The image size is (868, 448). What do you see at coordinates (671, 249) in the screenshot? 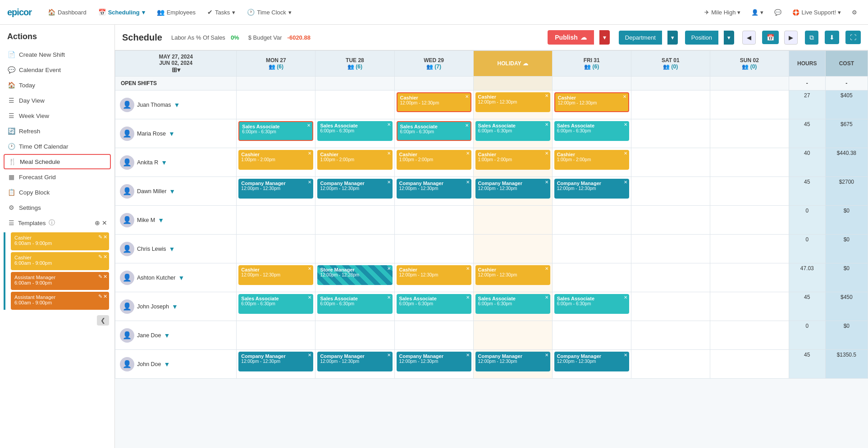
I see `chris-sat` at bounding box center [671, 249].